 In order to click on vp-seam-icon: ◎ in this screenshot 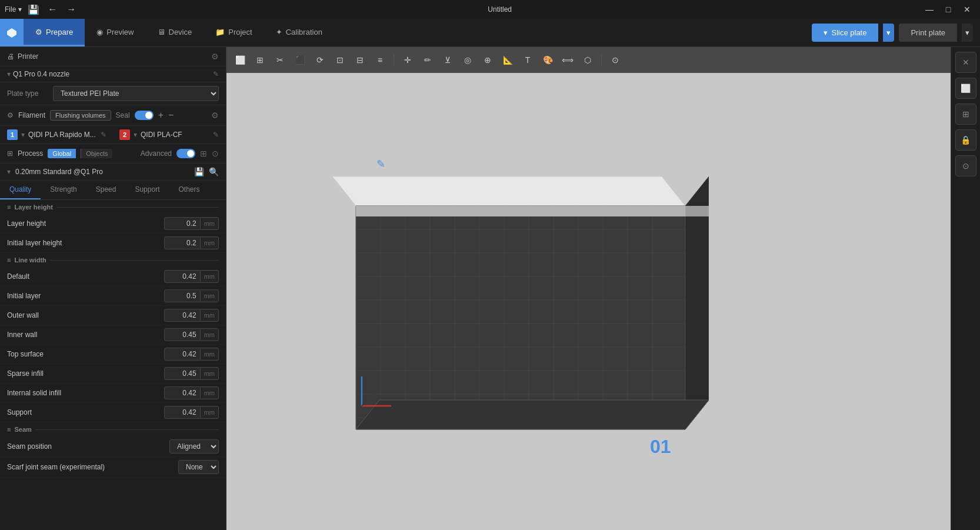, I will do `click(468, 60)`.